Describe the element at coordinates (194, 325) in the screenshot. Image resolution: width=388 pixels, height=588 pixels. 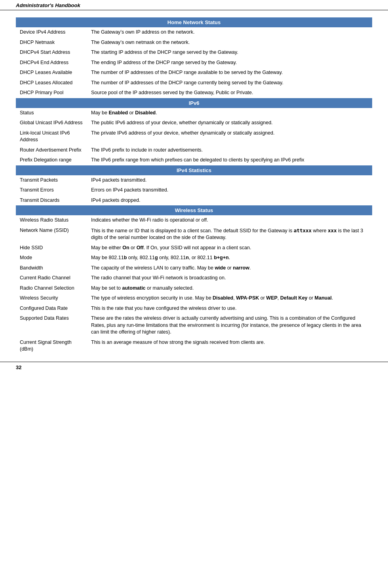
I see `table-row: Supported Data RatesThese are the rates …` at that location.